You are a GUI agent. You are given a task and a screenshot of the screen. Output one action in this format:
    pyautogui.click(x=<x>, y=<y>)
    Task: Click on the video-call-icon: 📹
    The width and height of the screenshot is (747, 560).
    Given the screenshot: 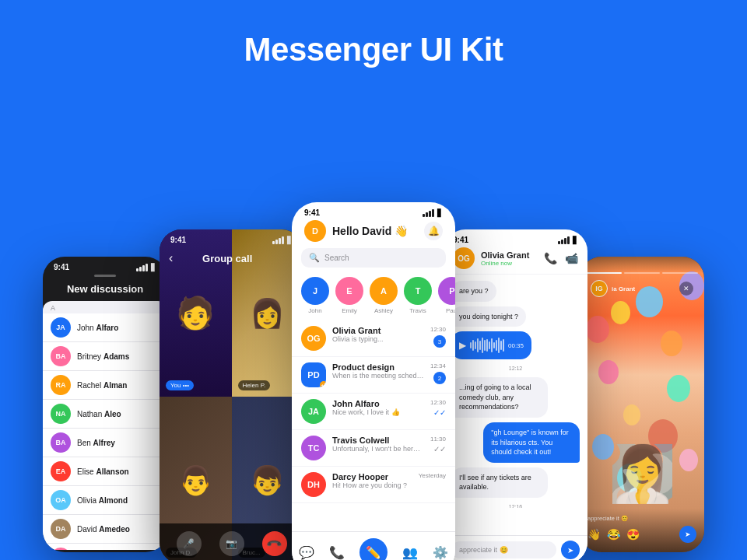 What is the action you would take?
    pyautogui.click(x=571, y=258)
    